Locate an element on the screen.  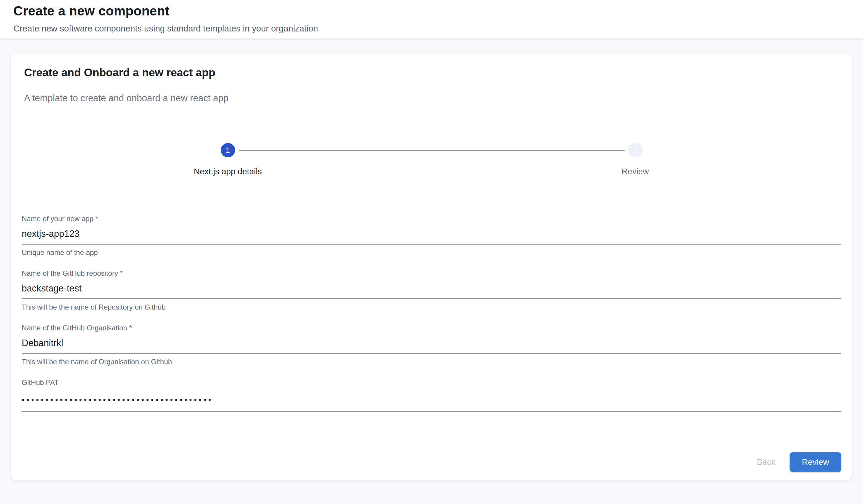
org-name-input is located at coordinates (432, 343).